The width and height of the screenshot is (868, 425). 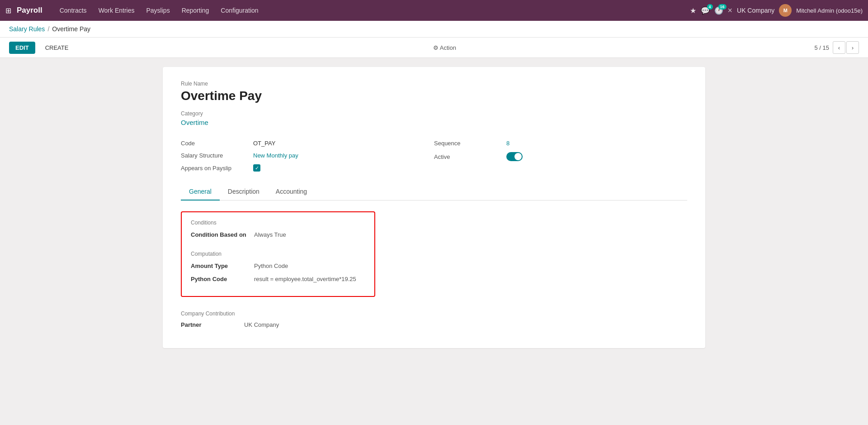 What do you see at coordinates (705, 11) in the screenshot?
I see `messages-icon: 💬 4` at bounding box center [705, 11].